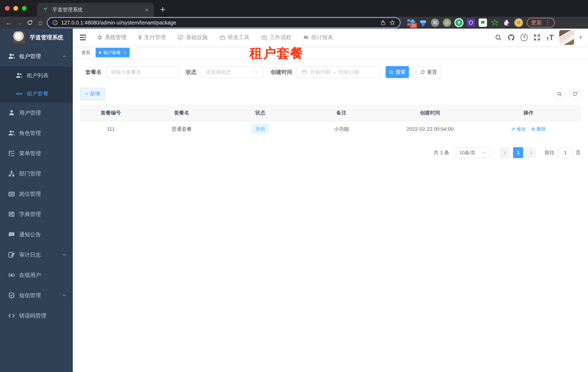 This screenshot has width=588, height=372. What do you see at coordinates (83, 38) in the screenshot?
I see `sidebar-collapse-icon` at bounding box center [83, 38].